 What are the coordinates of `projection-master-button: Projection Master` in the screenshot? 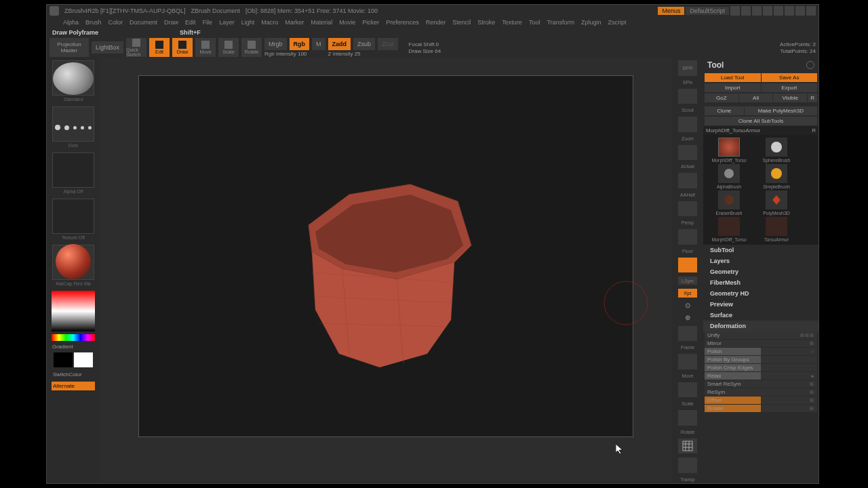 It's located at (69, 47).